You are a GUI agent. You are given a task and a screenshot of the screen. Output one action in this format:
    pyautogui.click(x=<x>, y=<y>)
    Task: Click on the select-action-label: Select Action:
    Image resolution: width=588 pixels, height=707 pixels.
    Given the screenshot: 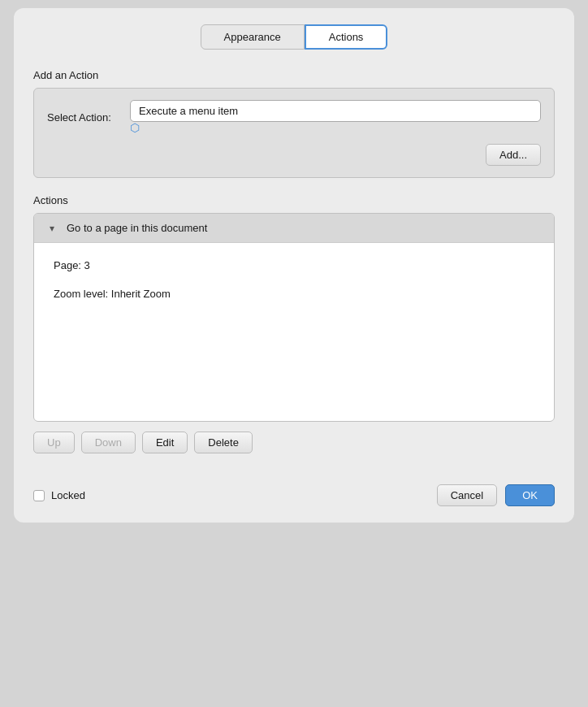 What is the action you would take?
    pyautogui.click(x=84, y=117)
    